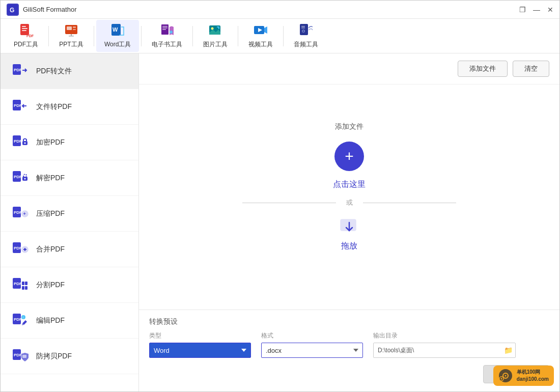 The image size is (560, 392). I want to click on format-field-group: 格式 .docx .doc, so click(312, 345).